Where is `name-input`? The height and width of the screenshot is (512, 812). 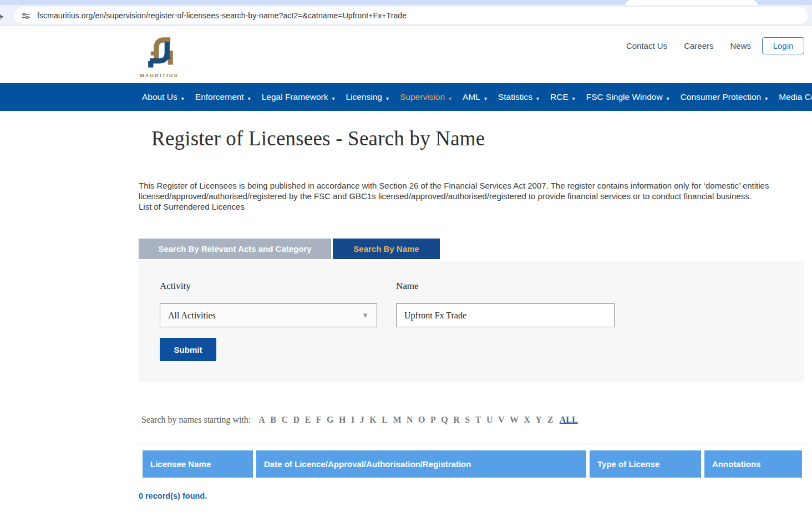
name-input is located at coordinates (505, 315).